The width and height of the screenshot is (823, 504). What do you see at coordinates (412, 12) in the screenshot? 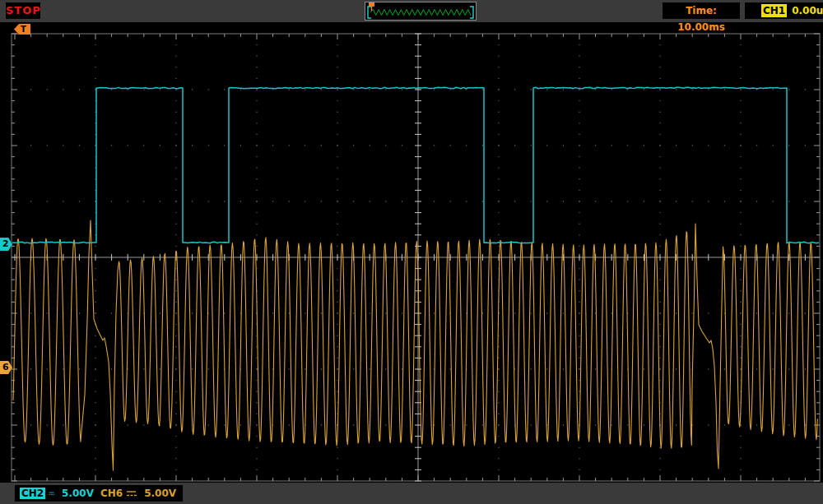
I see `top-status-bar: STOP Time: 10.00ms CH1 0.00u` at bounding box center [412, 12].